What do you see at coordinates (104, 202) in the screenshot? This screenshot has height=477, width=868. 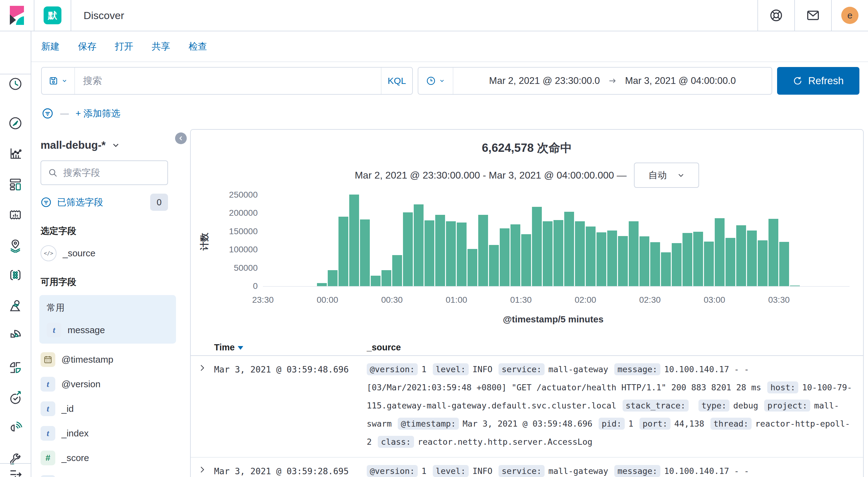 I see `filtered-fields-toggle: 已筛选字段 0` at bounding box center [104, 202].